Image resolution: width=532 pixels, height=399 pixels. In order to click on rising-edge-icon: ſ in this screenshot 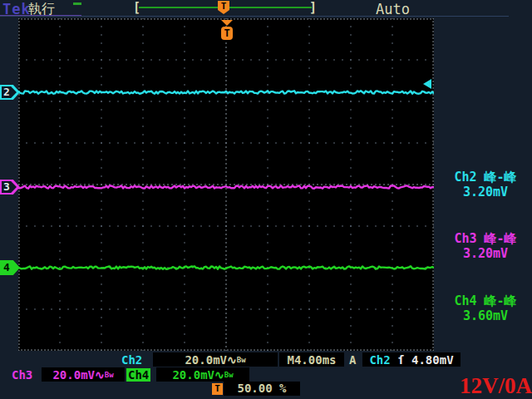, I will do `click(401, 360)`.